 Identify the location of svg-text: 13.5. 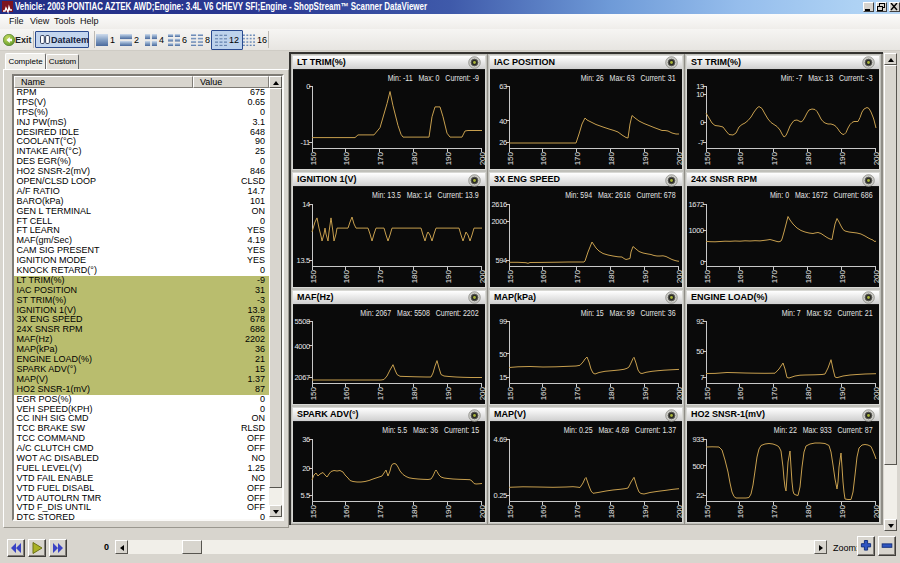
(304, 260).